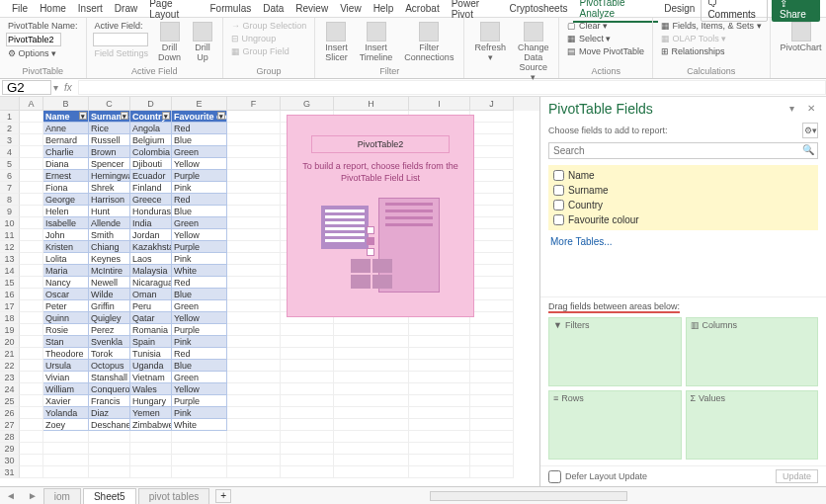 The width and height of the screenshot is (826, 504). What do you see at coordinates (791, 109) in the screenshot?
I see `pane-settings-icon: ▾` at bounding box center [791, 109].